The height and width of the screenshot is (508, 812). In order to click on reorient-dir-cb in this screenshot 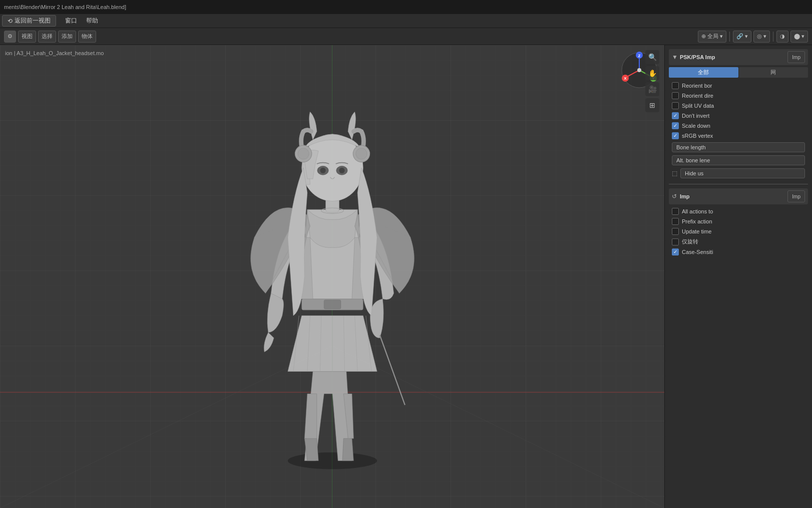, I will do `click(675, 96)`.